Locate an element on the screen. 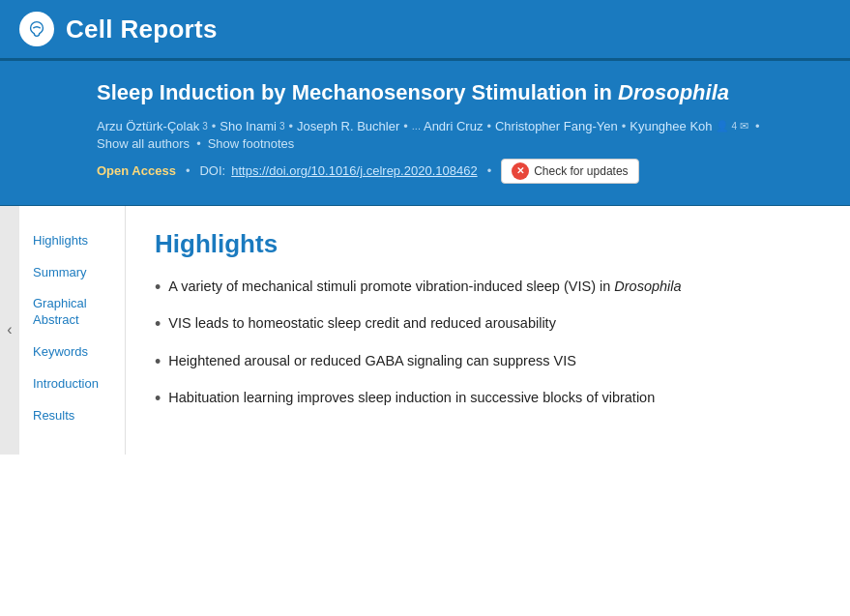 The height and width of the screenshot is (616, 850). doi-line: Open Access • DOI: https://doi.org/10.10… is located at coordinates (449, 171).